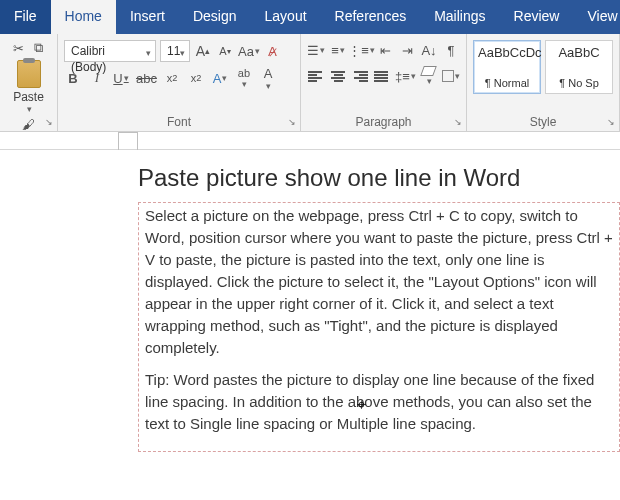 This screenshot has width=620, height=500. I want to click on style-no-spacing: AaBbC ¶ No Sp, so click(579, 67).